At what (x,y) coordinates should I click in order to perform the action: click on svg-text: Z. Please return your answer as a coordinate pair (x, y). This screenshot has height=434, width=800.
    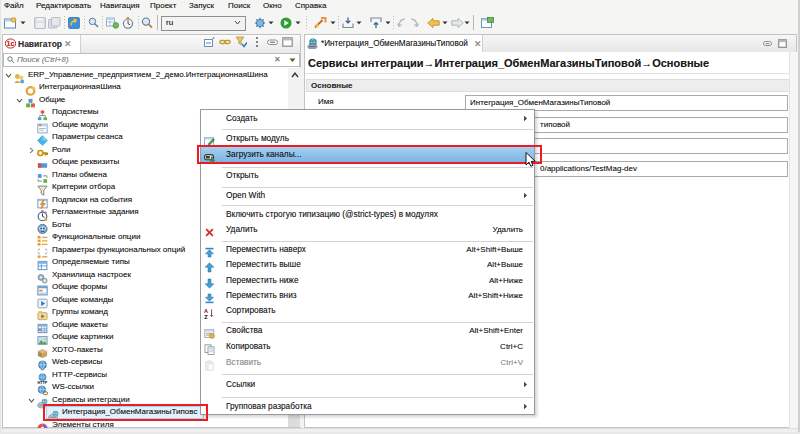
    Looking at the image, I should click on (206, 316).